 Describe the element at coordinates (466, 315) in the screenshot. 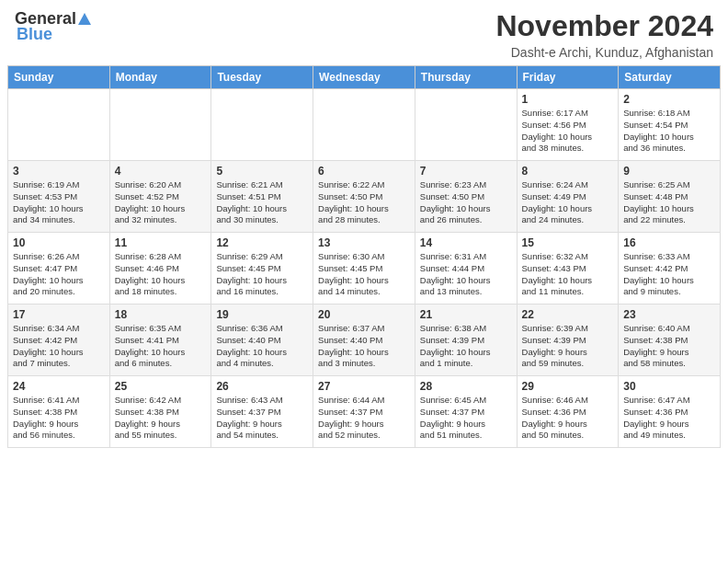

I see `day-number: 21` at that location.